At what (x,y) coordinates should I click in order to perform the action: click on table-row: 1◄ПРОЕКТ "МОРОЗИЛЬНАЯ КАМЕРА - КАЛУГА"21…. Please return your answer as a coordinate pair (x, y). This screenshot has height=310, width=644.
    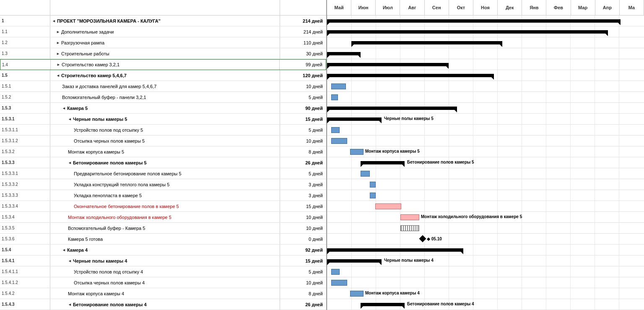
    Looking at the image, I should click on (163, 21).